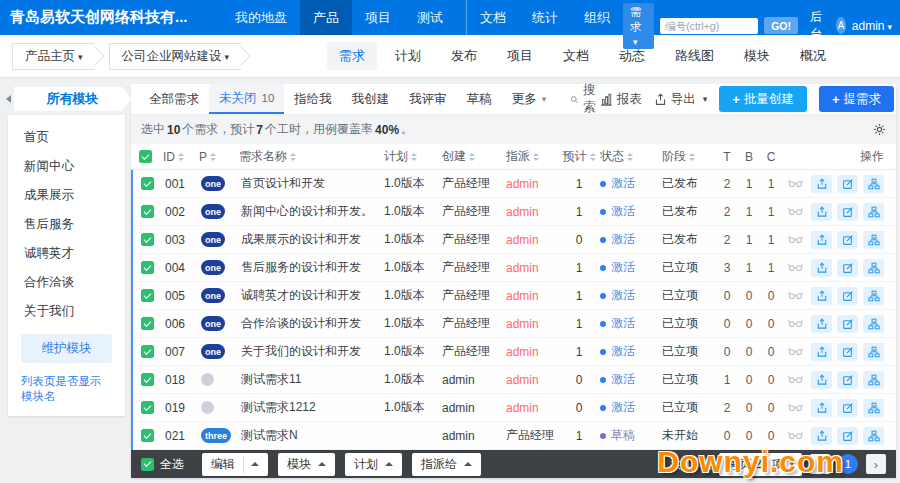 The width and height of the screenshot is (900, 483). What do you see at coordinates (148, 464) in the screenshot?
I see `select-all-footer-checkbox` at bounding box center [148, 464].